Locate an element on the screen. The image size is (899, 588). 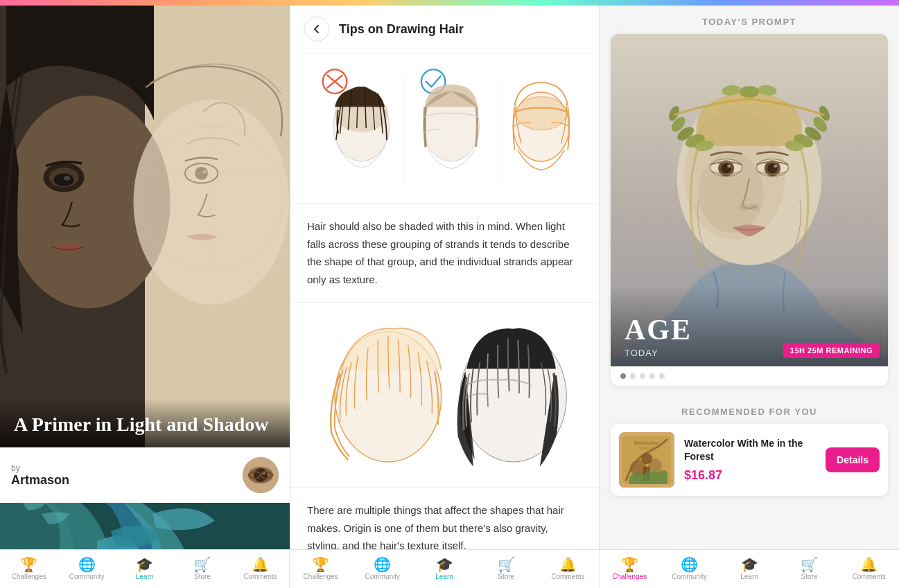
rec-price: $16.87 is located at coordinates (750, 475).